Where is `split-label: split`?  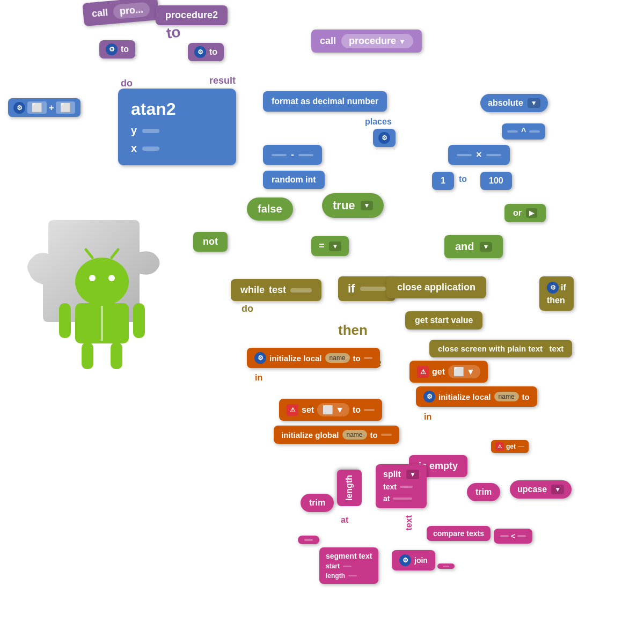
split-label: split is located at coordinates (392, 474).